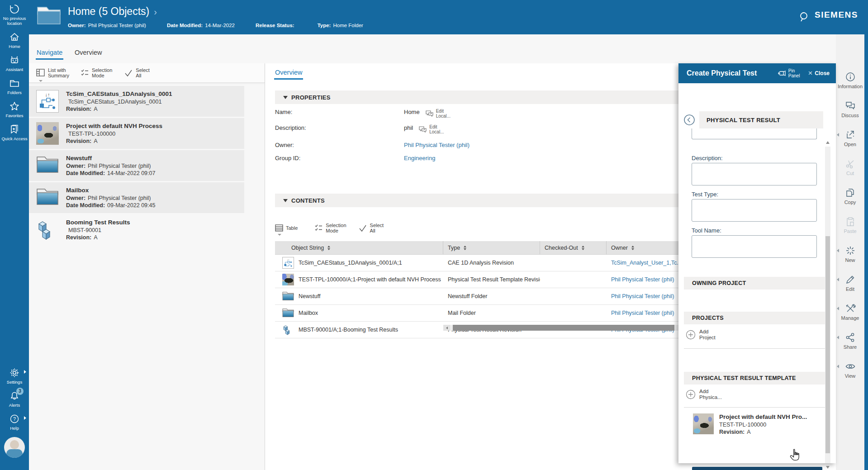 Image resolution: width=868 pixels, height=470 pixels. Describe the element at coordinates (754, 247) in the screenshot. I see `tool-name-textarea` at that location.